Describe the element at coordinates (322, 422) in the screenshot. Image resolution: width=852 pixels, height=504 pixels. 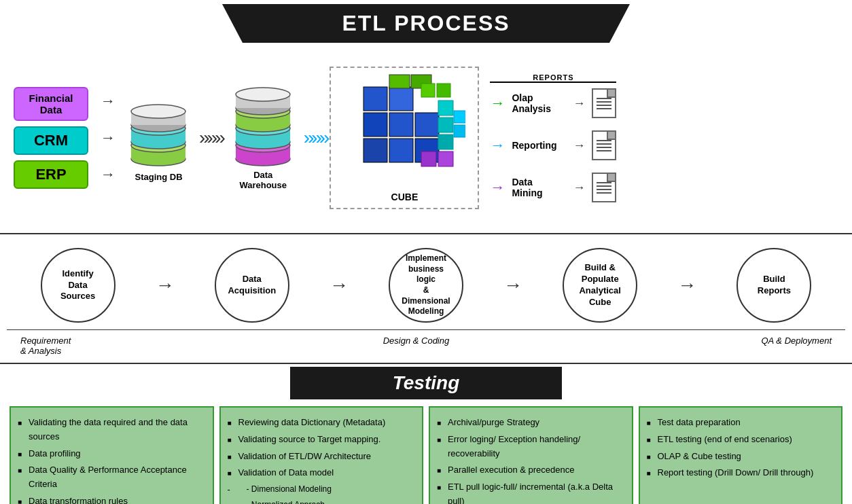
I see `test-item: Reviewing data Dictionary (Metadata)` at that location.